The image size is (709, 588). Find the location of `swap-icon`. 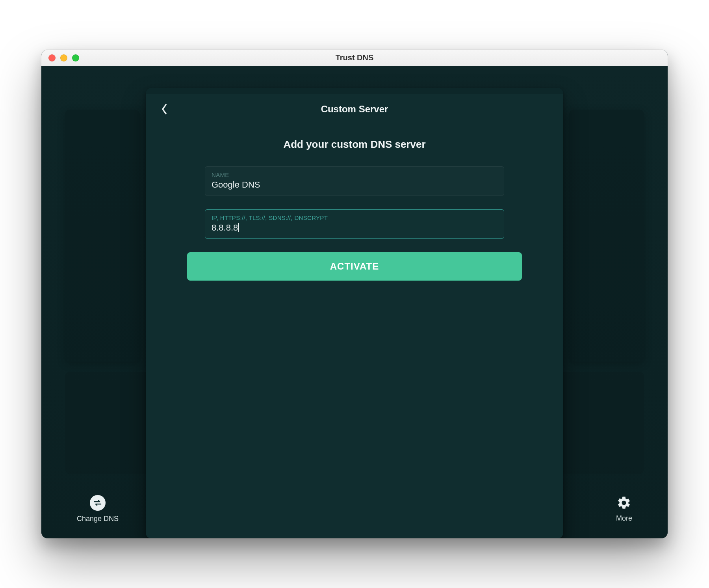

swap-icon is located at coordinates (98, 503).